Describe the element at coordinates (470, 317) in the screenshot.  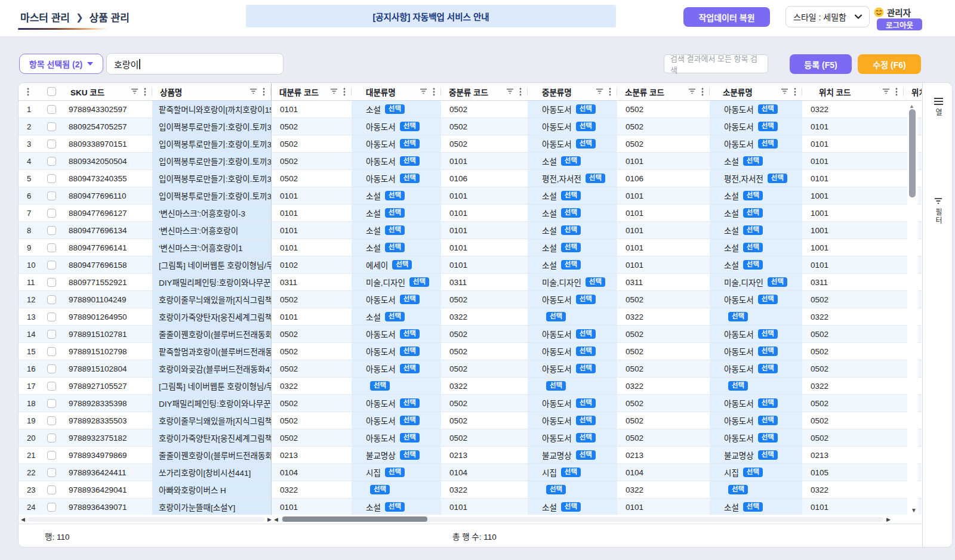
I see `table-row: 139788901264950호랑이가죽양탄자[웅진세계그림책230101소설선…` at that location.